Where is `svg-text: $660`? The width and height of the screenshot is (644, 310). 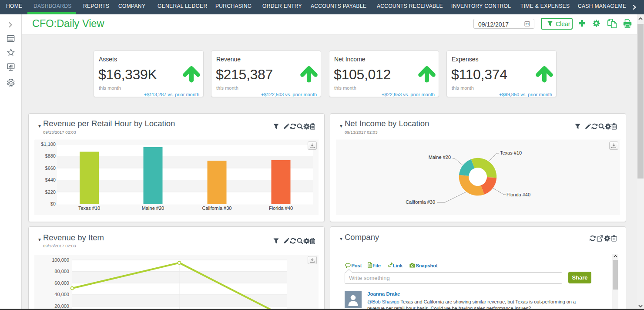 svg-text: $660 is located at coordinates (50, 168).